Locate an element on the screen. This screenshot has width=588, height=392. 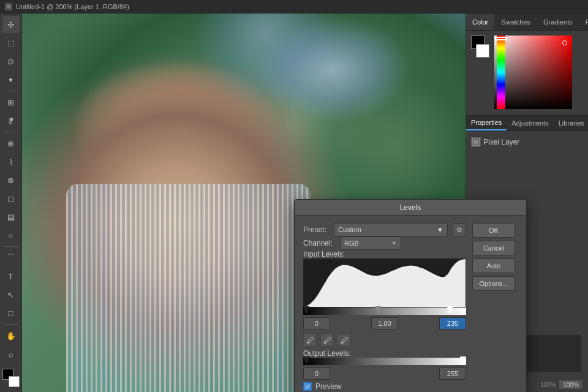
histogram-container is located at coordinates (385, 283).